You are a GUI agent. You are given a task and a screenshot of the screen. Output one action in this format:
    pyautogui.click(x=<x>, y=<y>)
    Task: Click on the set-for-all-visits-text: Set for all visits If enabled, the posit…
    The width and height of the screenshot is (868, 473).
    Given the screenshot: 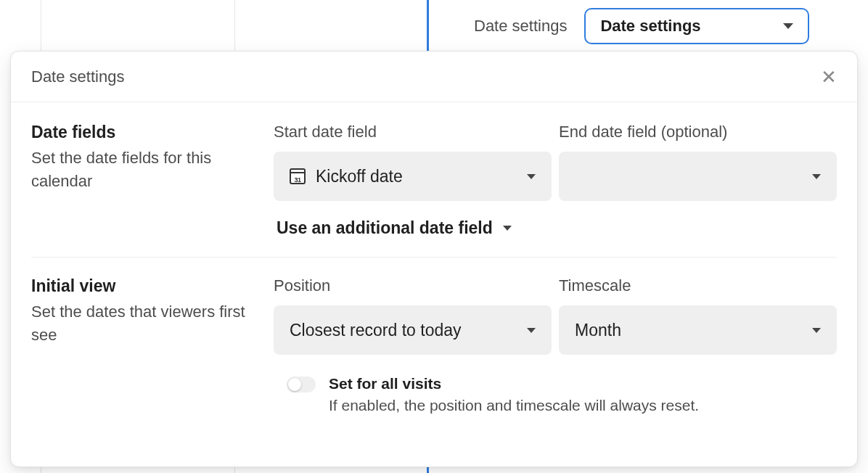 What is the action you would take?
    pyautogui.click(x=514, y=395)
    